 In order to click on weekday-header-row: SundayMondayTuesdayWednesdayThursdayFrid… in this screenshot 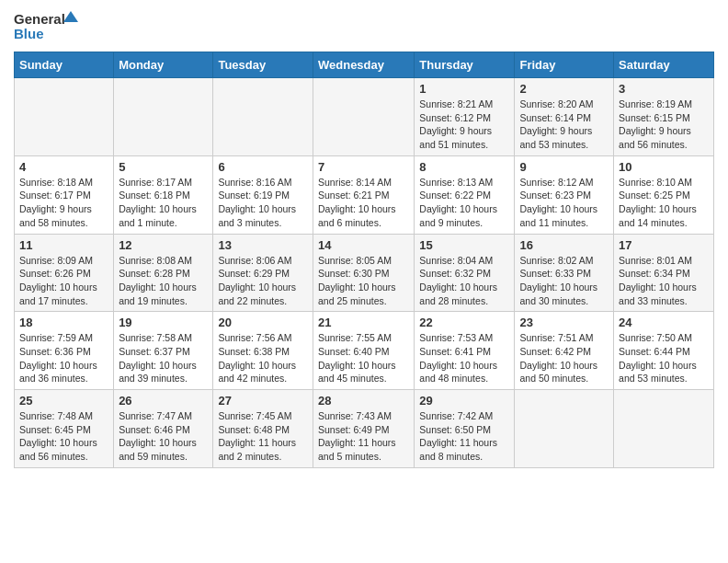, I will do `click(364, 65)`.